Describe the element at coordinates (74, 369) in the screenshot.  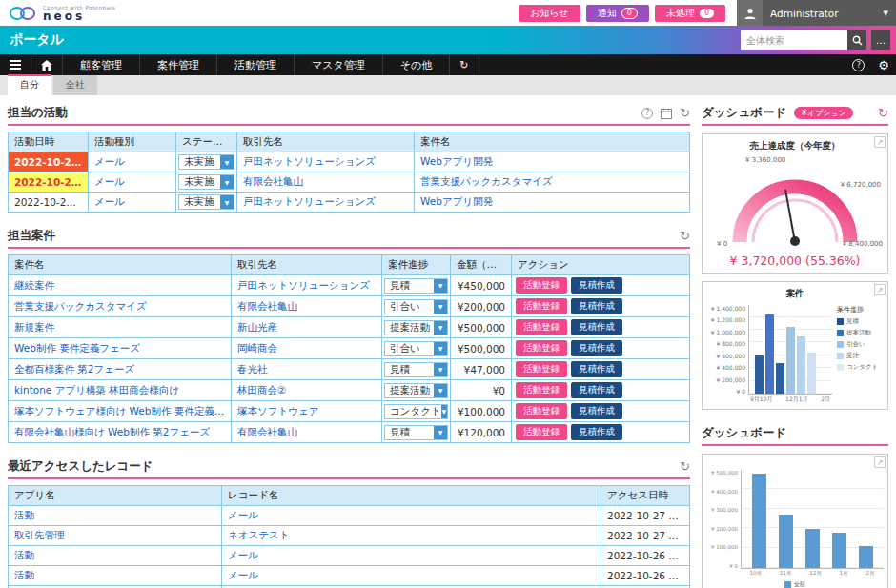
I see `case-link: 全都百様案件 第2フェーズ` at that location.